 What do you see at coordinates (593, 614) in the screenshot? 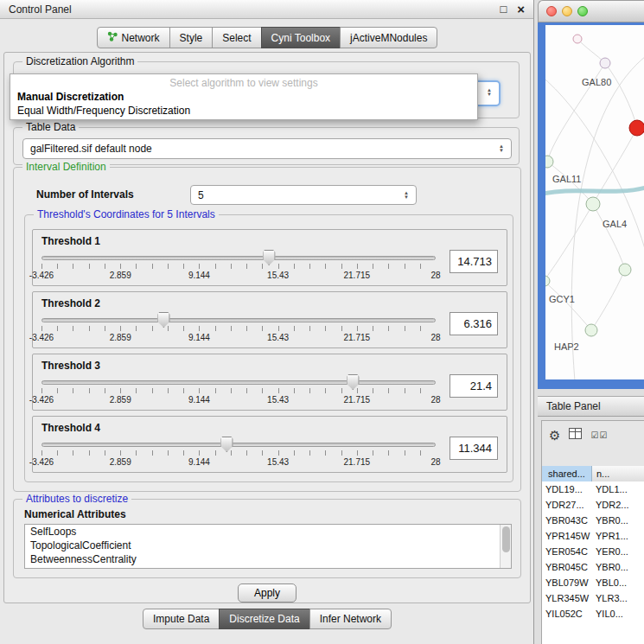
I see `table-row: YIL052CYIL0...` at bounding box center [593, 614].